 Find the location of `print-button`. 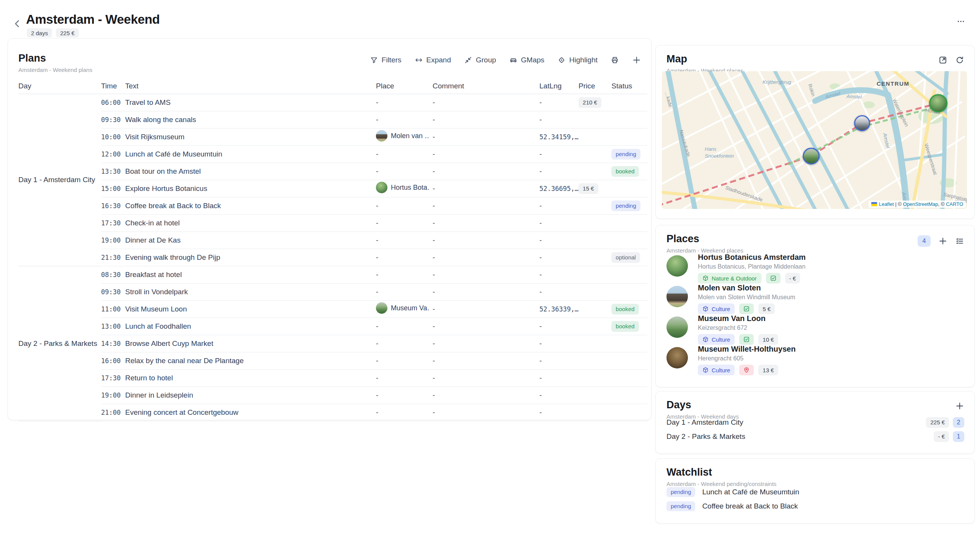

print-button is located at coordinates (615, 60).